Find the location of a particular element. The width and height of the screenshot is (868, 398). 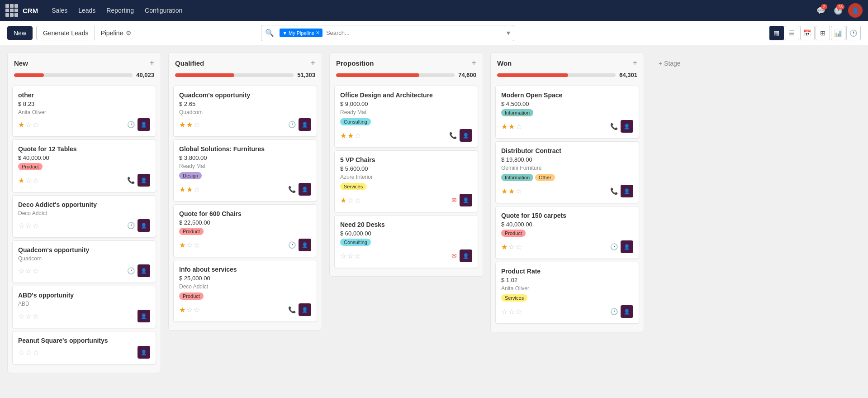

activities-icon: 🕐 28 is located at coordinates (838, 10).